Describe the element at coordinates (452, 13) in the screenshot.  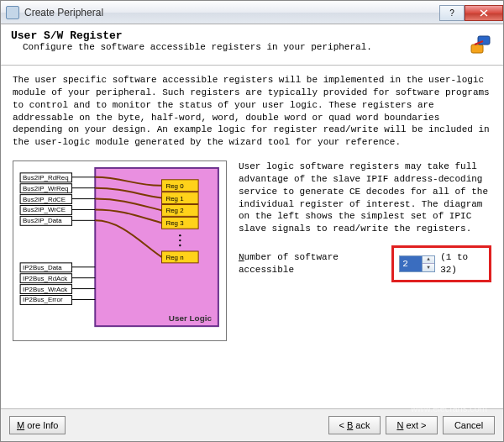
I see `help-button: ?` at that location.